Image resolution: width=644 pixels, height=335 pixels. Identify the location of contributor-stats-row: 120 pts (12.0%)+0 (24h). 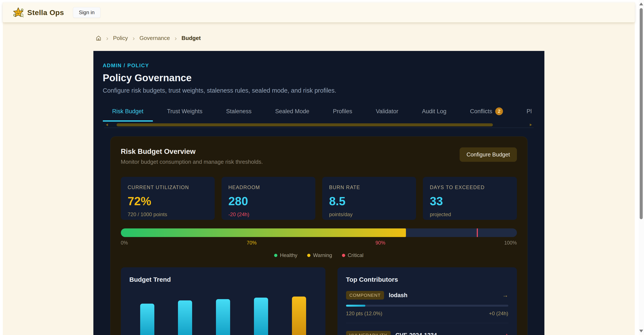
(427, 313).